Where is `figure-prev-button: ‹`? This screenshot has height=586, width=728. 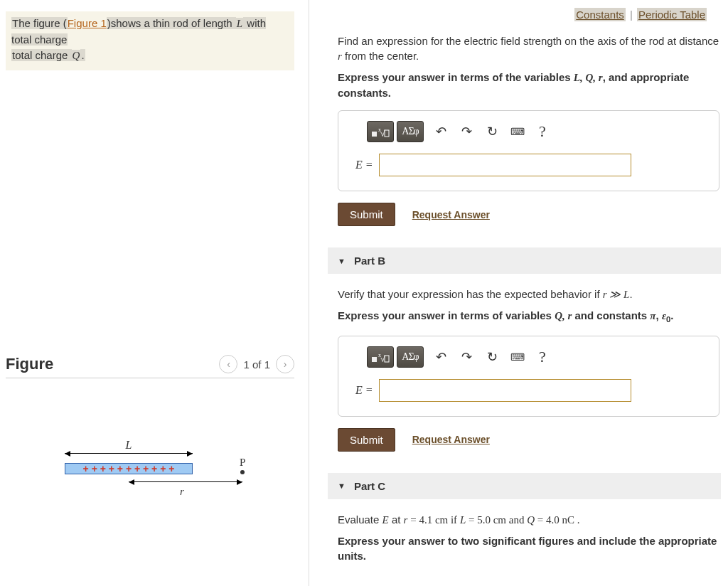 figure-prev-button: ‹ is located at coordinates (228, 364).